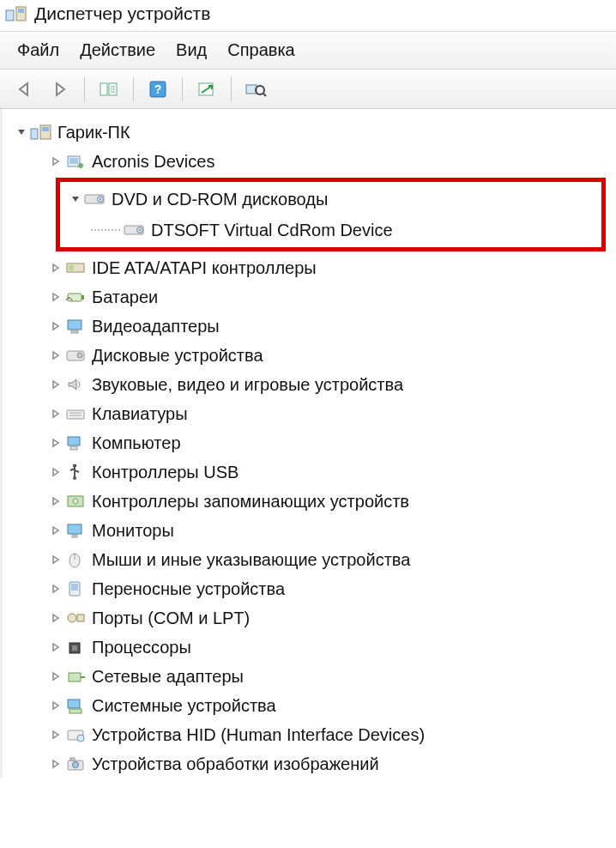 The width and height of the screenshot is (616, 848). What do you see at coordinates (272, 230) in the screenshot?
I see `tree-item-label: DTSOFT Virtual CdRom Device` at bounding box center [272, 230].